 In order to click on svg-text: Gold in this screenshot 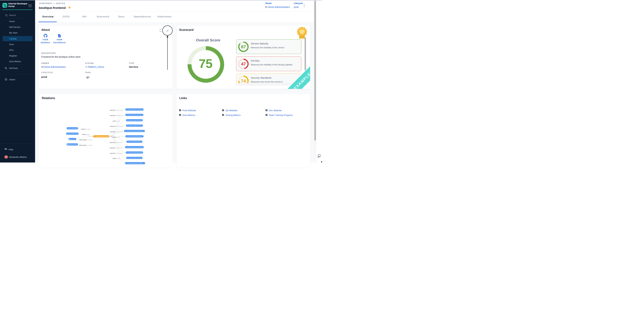, I will do `click(302, 31)`.